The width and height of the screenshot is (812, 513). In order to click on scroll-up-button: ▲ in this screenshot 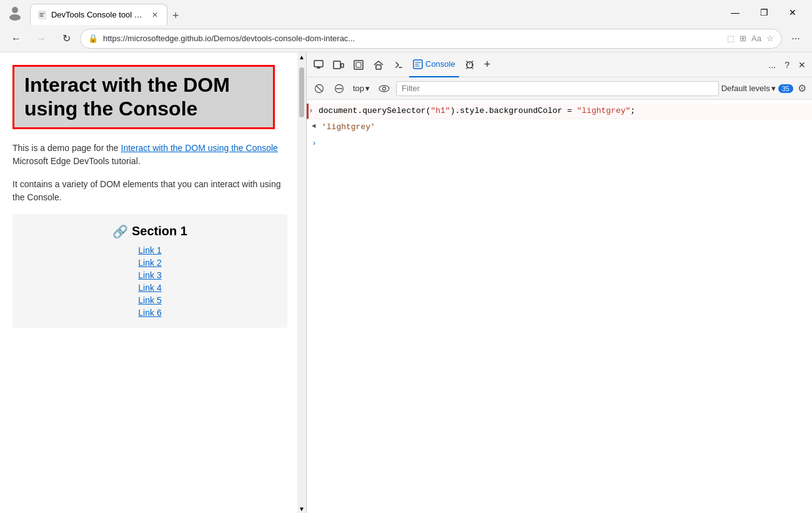, I will do `click(302, 57)`.